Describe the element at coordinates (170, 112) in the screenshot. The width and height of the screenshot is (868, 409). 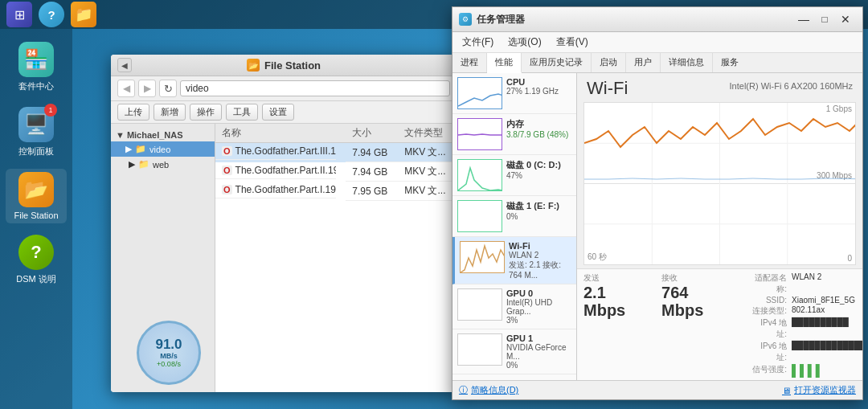
I see `new-btn: 新增` at that location.